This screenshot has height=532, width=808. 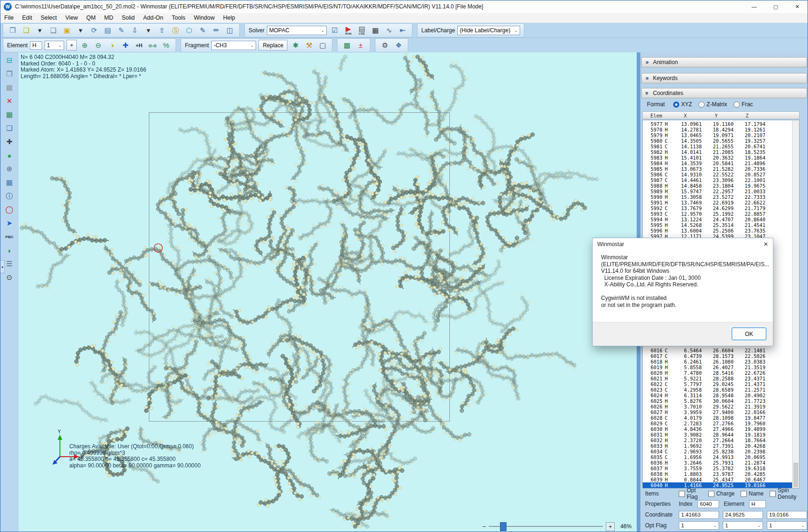 What do you see at coordinates (718, 379) in the screenshot?
I see `coordinate-row: 6021 H 5.9221 28.2588 23.4371` at bounding box center [718, 379].